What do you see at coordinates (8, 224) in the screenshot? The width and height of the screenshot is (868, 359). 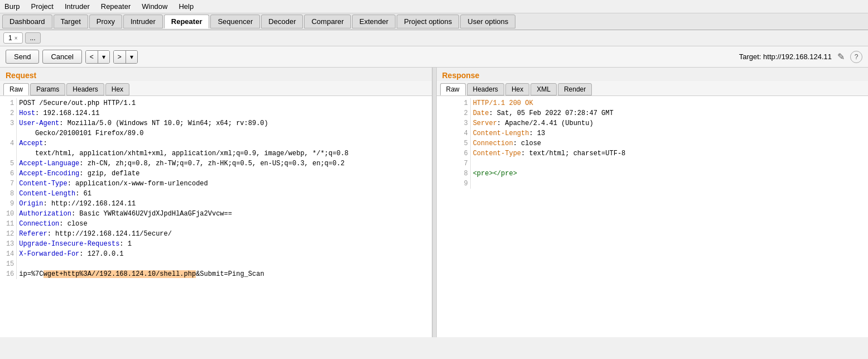 I see `line-num: 11` at bounding box center [8, 224].